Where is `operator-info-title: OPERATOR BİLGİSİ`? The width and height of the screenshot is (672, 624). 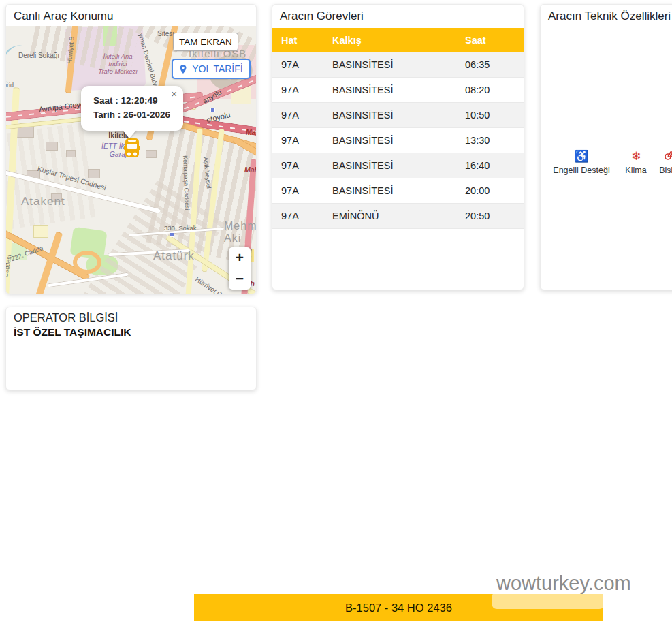 operator-info-title: OPERATOR BİLGİSİ is located at coordinates (131, 316).